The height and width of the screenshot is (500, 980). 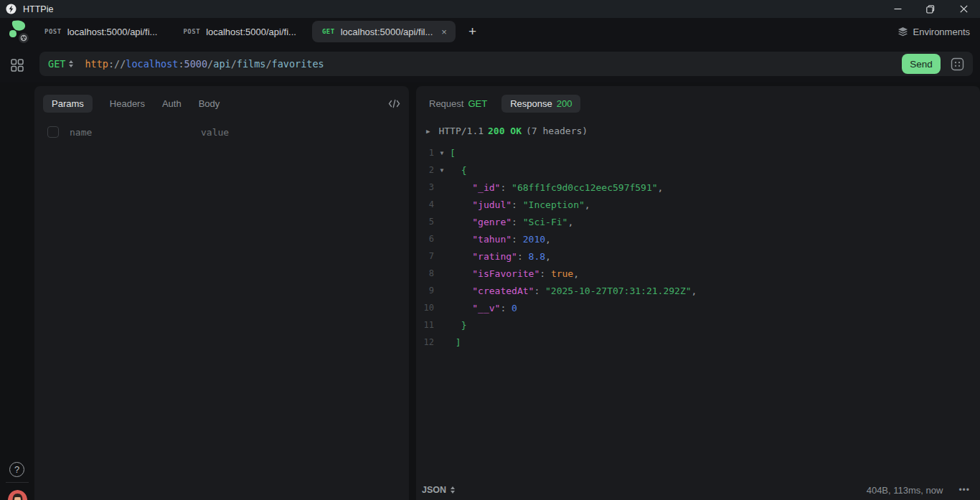 I want to click on format-label: JSON, so click(x=434, y=490).